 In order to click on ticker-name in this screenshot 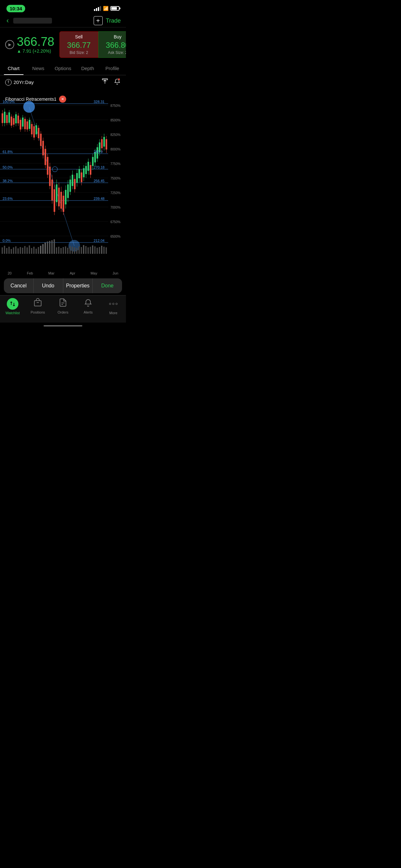, I will do `click(32, 21)`.